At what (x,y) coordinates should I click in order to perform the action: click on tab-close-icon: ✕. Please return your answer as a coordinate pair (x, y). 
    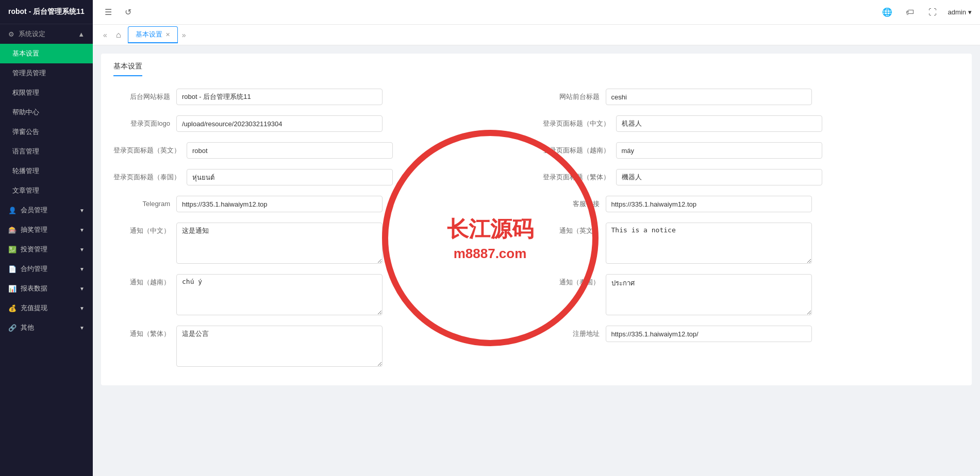
    Looking at the image, I should click on (168, 35).